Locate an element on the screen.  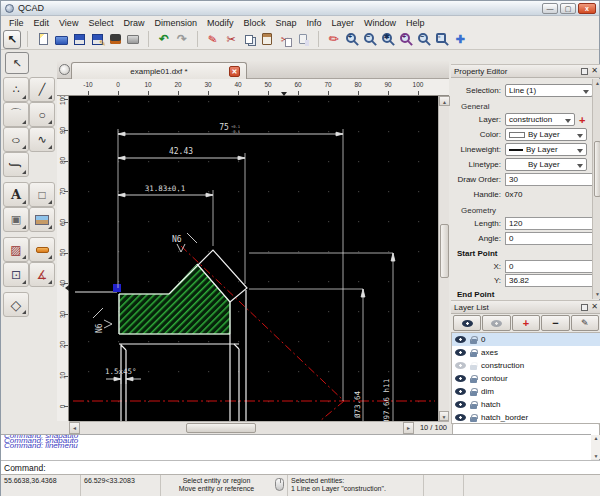
property-editor-scrollbar: ▲ ▼ is located at coordinates (596, 189).